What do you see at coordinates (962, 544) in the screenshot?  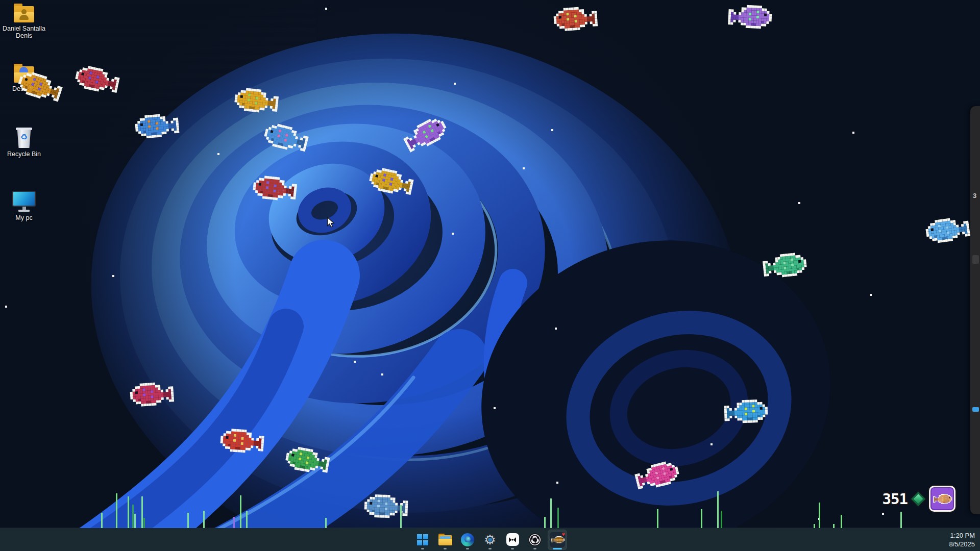 I see `clock-date: 8/5/2025` at bounding box center [962, 544].